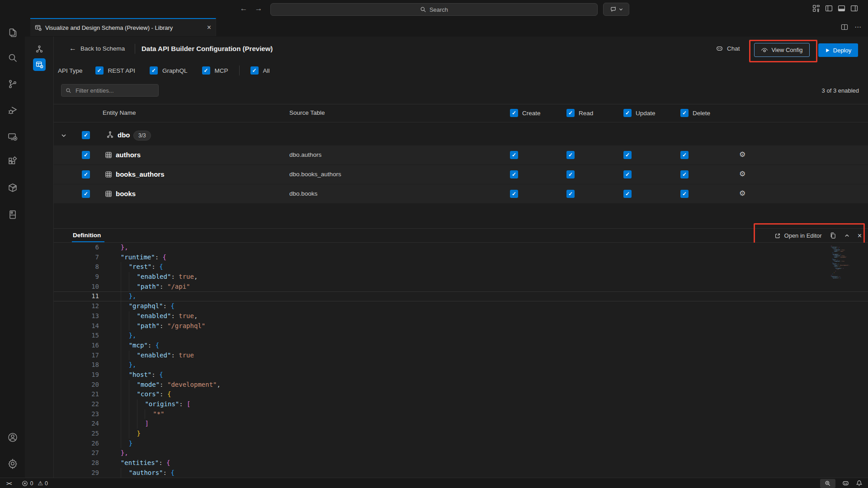 This screenshot has width=868, height=488. I want to click on entity-rows: ✓authorsdbo.authors✓✓✓✓⚙✓books_authorsdb…, so click(461, 174).